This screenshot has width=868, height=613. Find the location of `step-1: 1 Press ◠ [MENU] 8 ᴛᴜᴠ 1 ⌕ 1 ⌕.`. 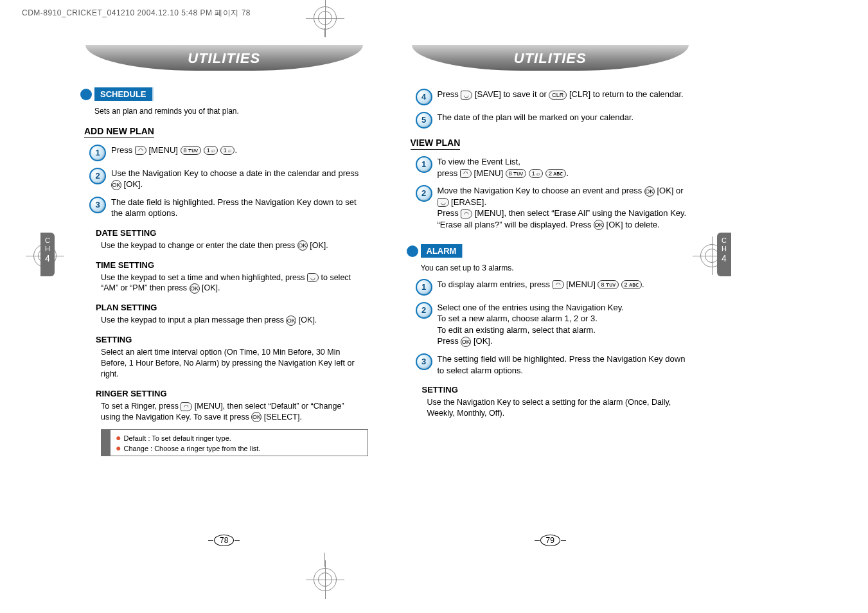

step-1: 1 Press ◠ [MENU] 8 ᴛᴜᴠ 1 ⌕ 1 ⌕. is located at coordinates (229, 153).